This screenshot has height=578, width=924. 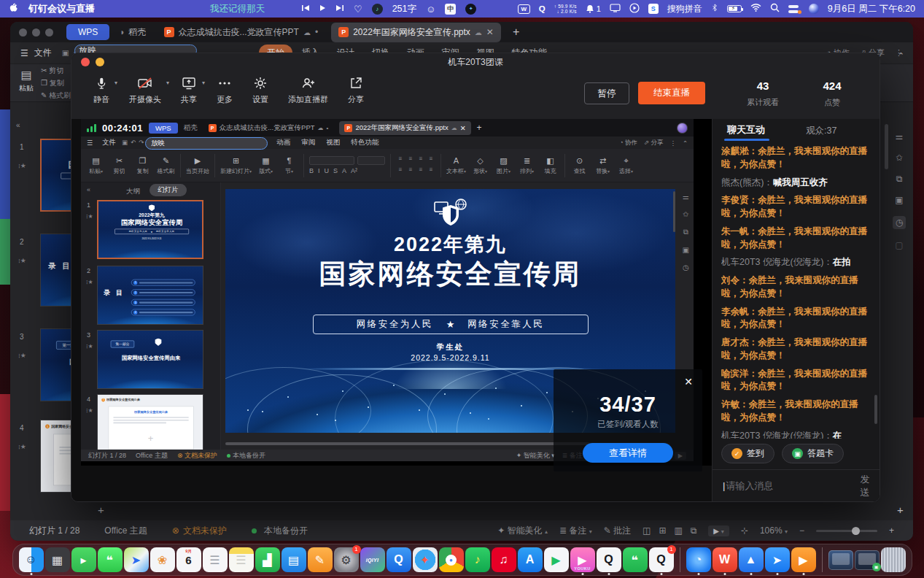 What do you see at coordinates (322, 9) in the screenshot?
I see `media-play-icon` at bounding box center [322, 9].